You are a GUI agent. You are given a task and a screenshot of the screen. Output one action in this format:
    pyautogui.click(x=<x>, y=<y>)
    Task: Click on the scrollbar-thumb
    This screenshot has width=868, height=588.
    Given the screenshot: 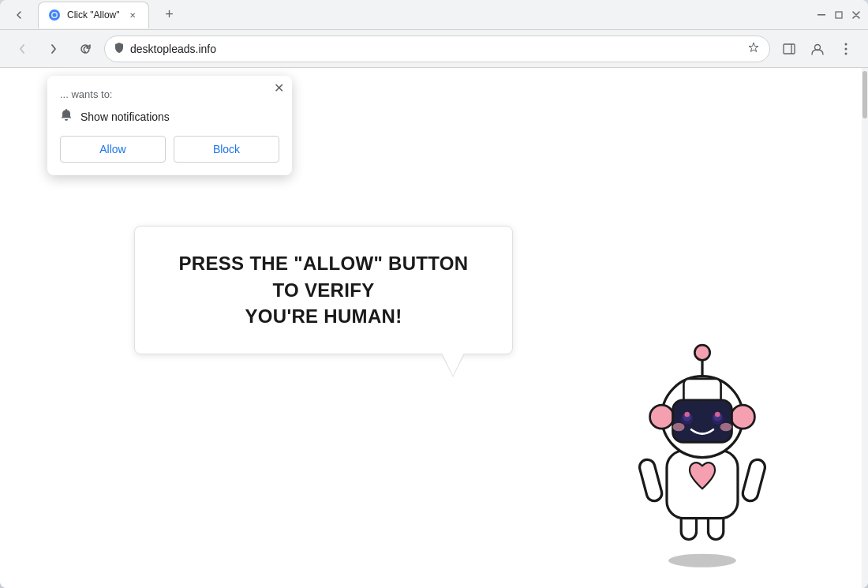 What is the action you would take?
    pyautogui.click(x=865, y=95)
    